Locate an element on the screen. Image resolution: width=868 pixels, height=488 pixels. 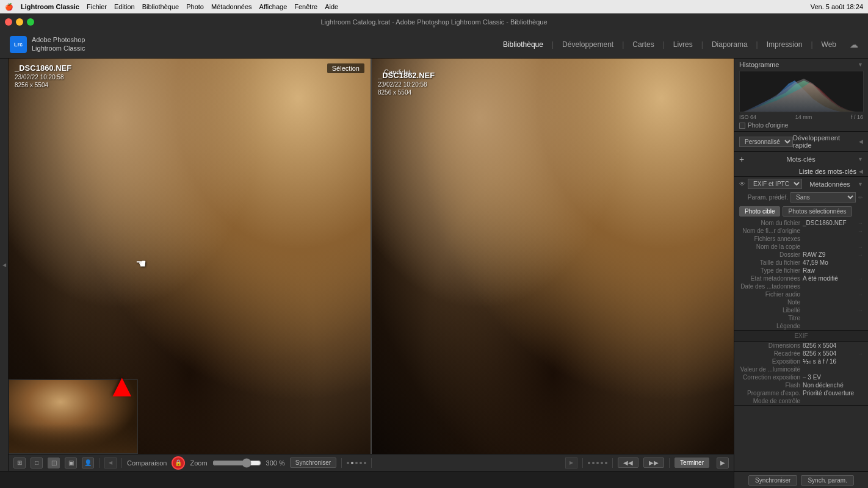
type-fichier-value: Raw is located at coordinates (833, 271).